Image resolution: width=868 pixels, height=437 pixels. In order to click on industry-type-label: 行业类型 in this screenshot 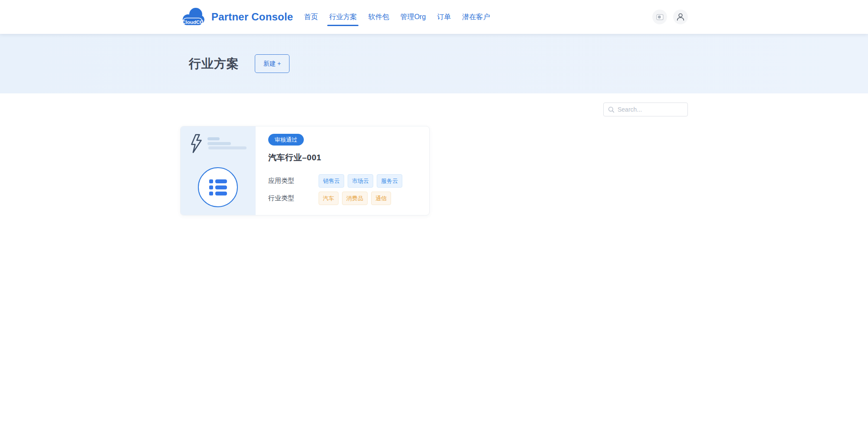, I will do `click(293, 198)`.